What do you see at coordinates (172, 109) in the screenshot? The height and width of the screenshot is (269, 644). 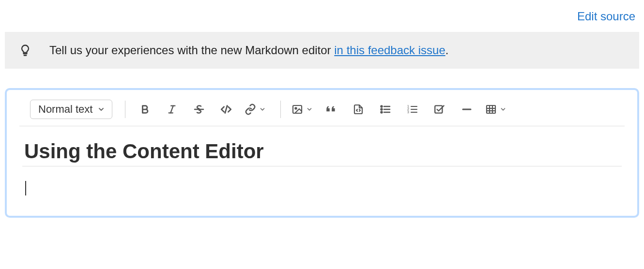 I see `italic-button` at bounding box center [172, 109].